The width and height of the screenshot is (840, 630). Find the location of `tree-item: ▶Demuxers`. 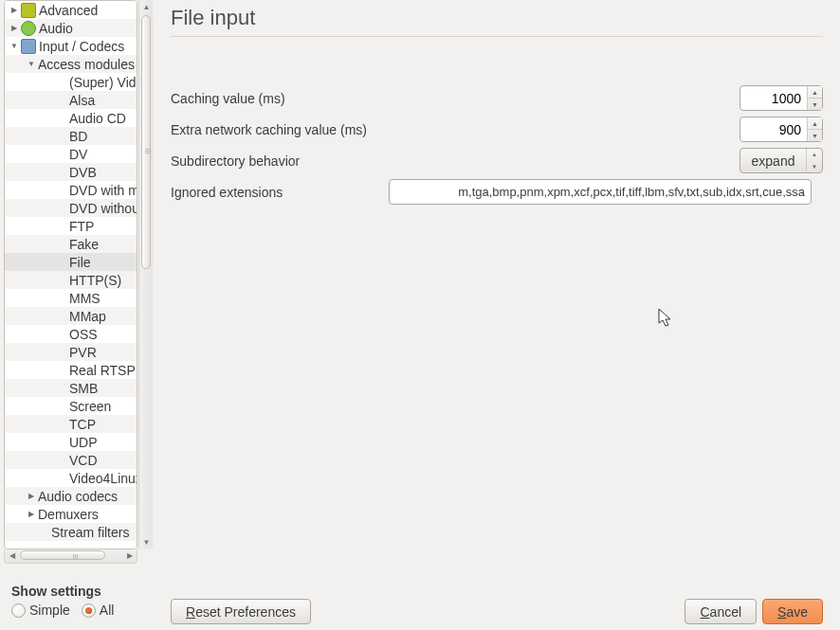

tree-item: ▶Demuxers is located at coordinates (70, 513).